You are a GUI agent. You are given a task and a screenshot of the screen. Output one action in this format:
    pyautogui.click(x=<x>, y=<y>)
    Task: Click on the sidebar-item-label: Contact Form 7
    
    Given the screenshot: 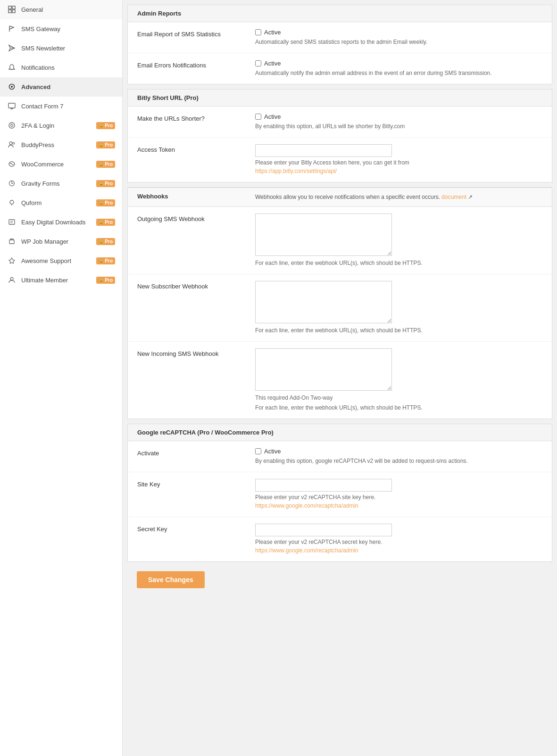 What is the action you would take?
    pyautogui.click(x=68, y=107)
    